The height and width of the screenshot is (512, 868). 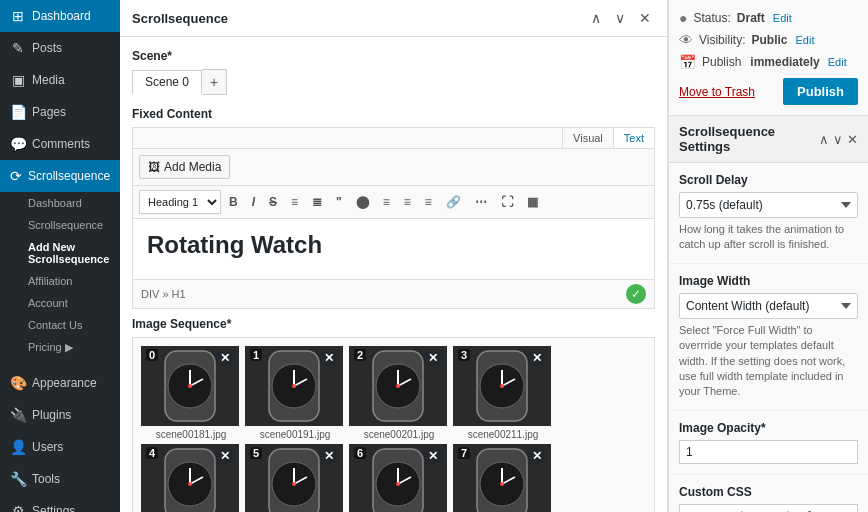 What do you see at coordinates (394, 56) in the screenshot?
I see `scene-label: Scene*` at bounding box center [394, 56].